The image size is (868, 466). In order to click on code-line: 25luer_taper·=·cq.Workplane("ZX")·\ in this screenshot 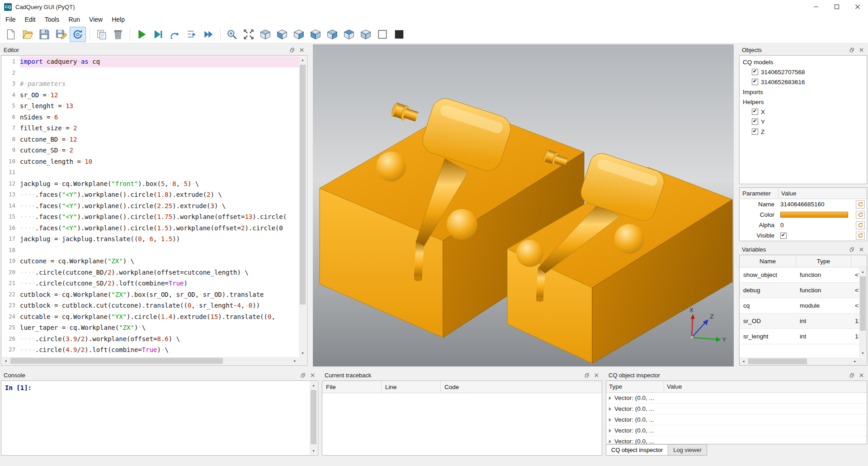, I will do `click(150, 328)`.